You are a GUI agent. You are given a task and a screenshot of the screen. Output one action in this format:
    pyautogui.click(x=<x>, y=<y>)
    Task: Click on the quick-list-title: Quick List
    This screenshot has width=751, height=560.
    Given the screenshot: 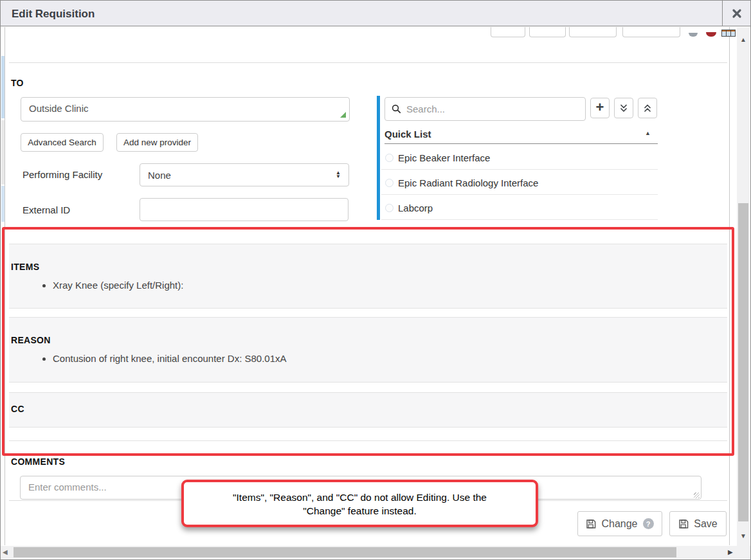 What is the action you would take?
    pyautogui.click(x=408, y=134)
    